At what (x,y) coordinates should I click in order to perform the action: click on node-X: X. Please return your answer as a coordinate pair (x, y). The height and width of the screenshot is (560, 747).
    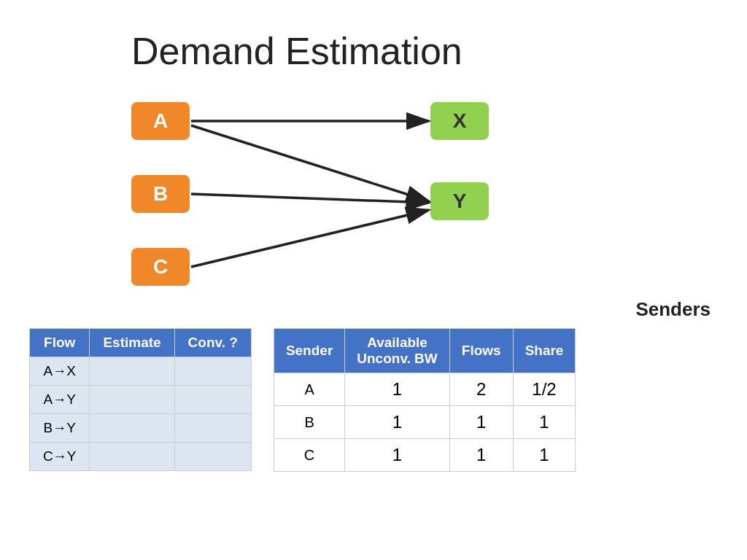
    Looking at the image, I should click on (460, 121).